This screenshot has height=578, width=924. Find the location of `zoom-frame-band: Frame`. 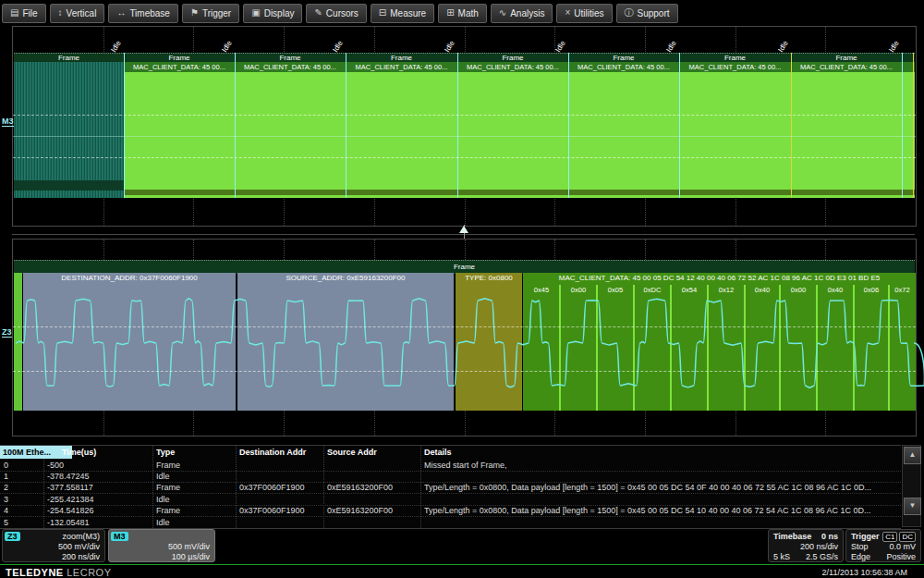

zoom-frame-band: Frame is located at coordinates (464, 266).